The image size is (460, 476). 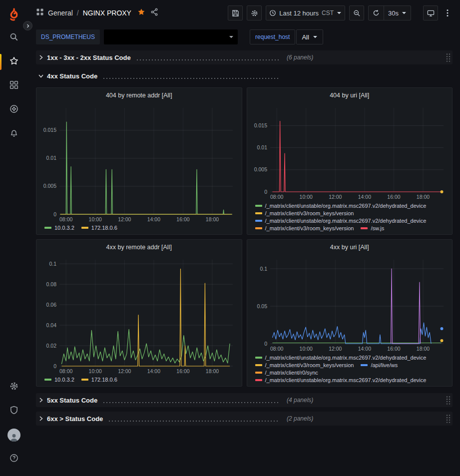 What do you see at coordinates (328, 13) in the screenshot?
I see `timezone-label: CST` at bounding box center [328, 13].